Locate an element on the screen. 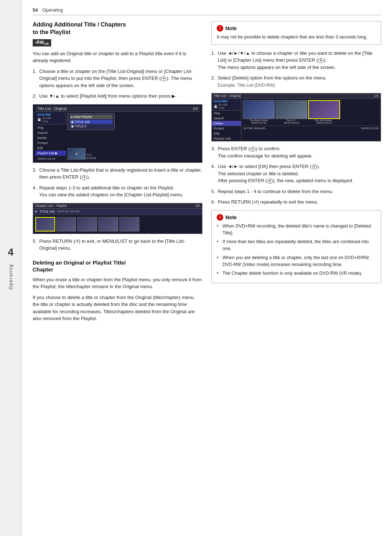 The width and height of the screenshot is (392, 536). step-5: 5. Press RETURN (↺) to exit, or MENU/LIS… is located at coordinates (118, 245).